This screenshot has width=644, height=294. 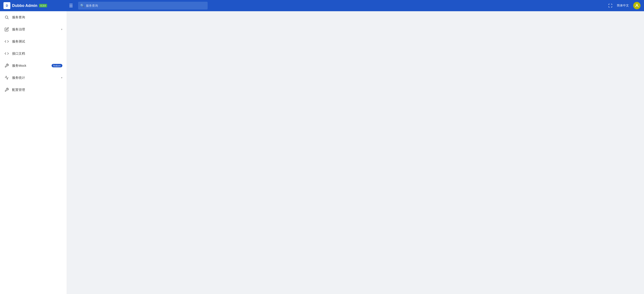 What do you see at coordinates (30, 66) in the screenshot?
I see `sidebar-label-service-mock: 服务Mock` at bounding box center [30, 66].